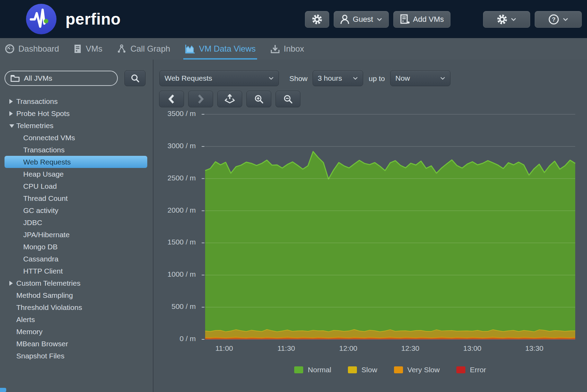 Image resolution: width=587 pixels, height=392 pixels. I want to click on search-button, so click(135, 78).